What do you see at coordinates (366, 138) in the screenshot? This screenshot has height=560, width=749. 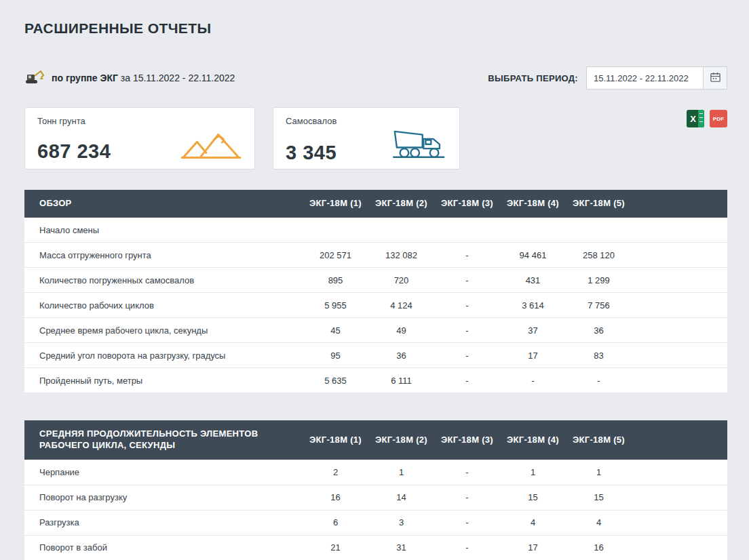 I see `stat-card-trucks: Самосвалов 3 345` at bounding box center [366, 138].